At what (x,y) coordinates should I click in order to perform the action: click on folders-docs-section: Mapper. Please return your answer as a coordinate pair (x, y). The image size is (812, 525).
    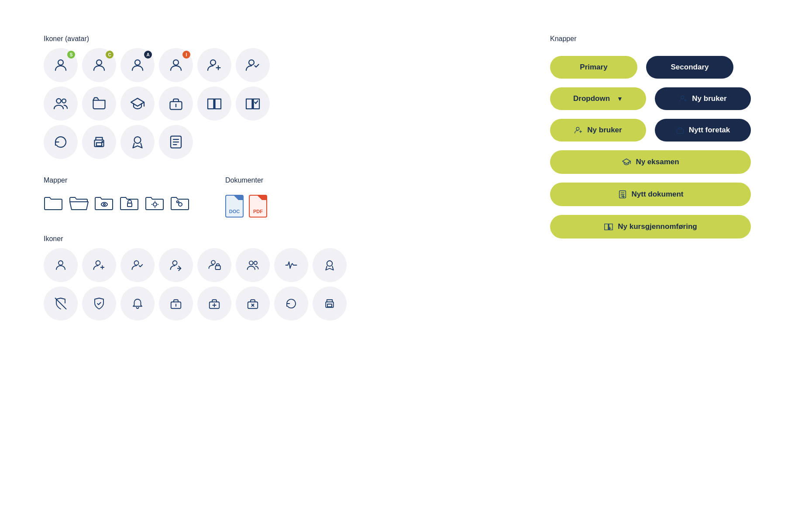
    Looking at the image, I should click on (253, 197).